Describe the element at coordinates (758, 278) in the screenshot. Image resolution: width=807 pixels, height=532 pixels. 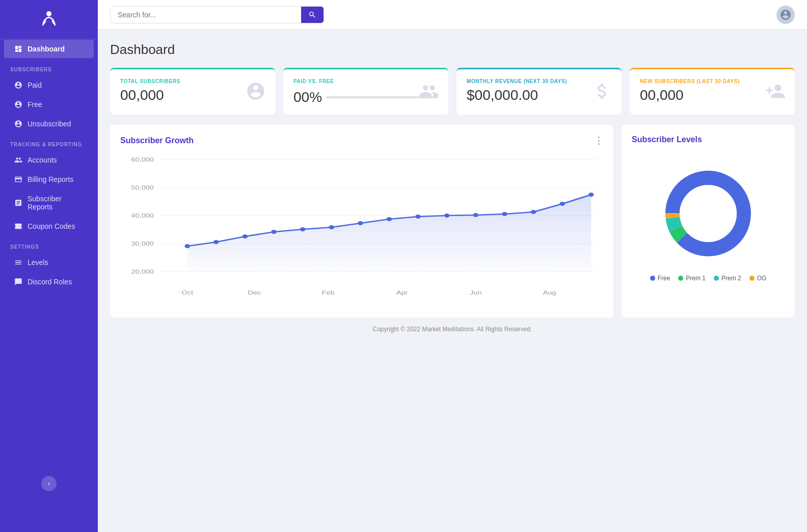
I see `legend-og: OG` at that location.